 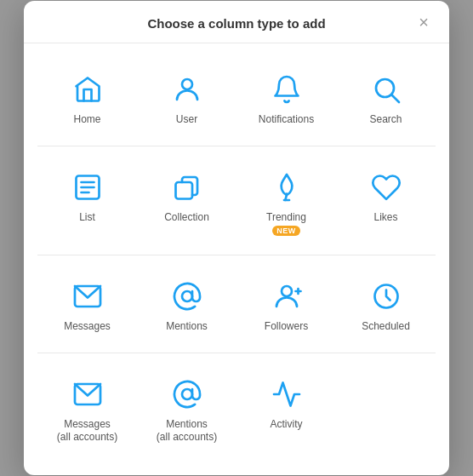 I want to click on activity-label: Activity, so click(x=286, y=425).